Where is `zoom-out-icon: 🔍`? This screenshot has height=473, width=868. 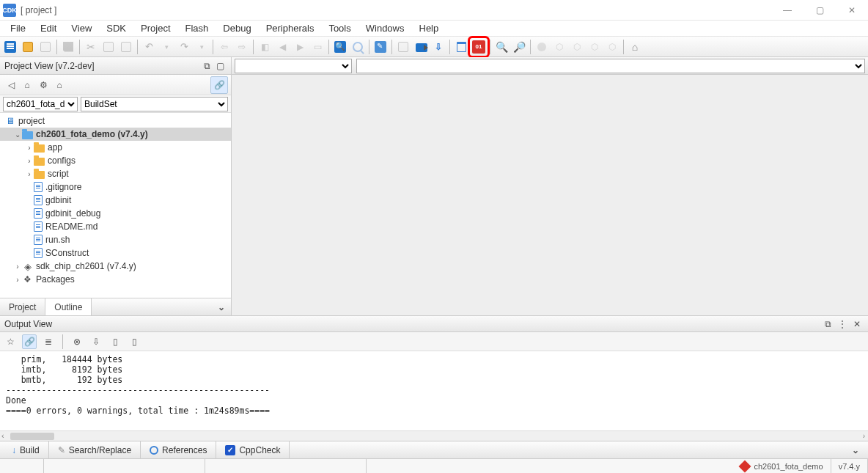
zoom-out-icon: 🔍 is located at coordinates (501, 47).